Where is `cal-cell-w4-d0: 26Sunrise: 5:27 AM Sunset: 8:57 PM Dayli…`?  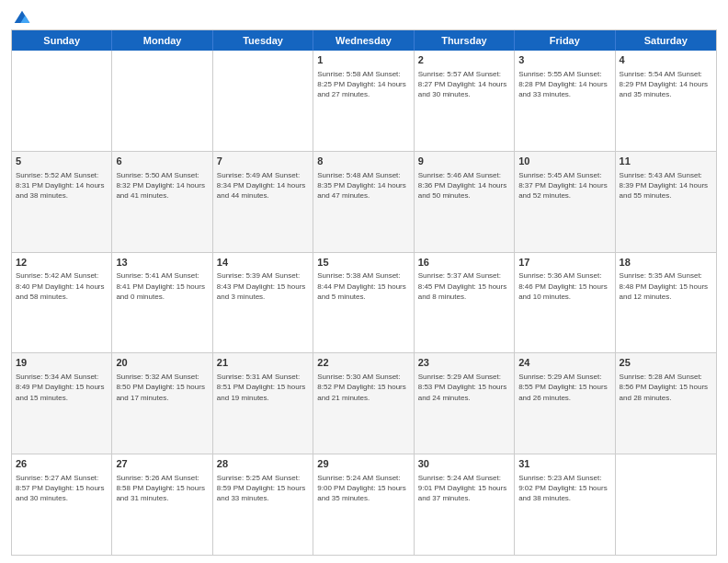
cal-cell-w4-d0: 26Sunrise: 5:27 AM Sunset: 8:57 PM Dayli… is located at coordinates (63, 504).